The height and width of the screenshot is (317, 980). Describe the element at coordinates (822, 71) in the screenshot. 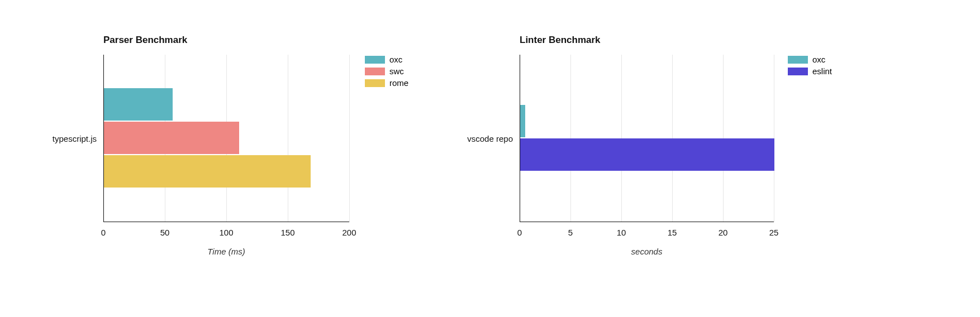

I see `legend-label: eslint` at that location.